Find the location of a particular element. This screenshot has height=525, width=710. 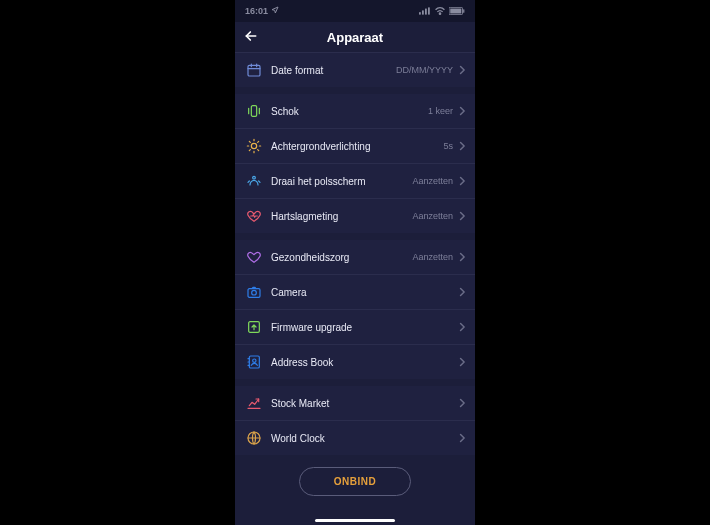

settings-group: Date formatDD/MM/YYYY is located at coordinates (355, 70).